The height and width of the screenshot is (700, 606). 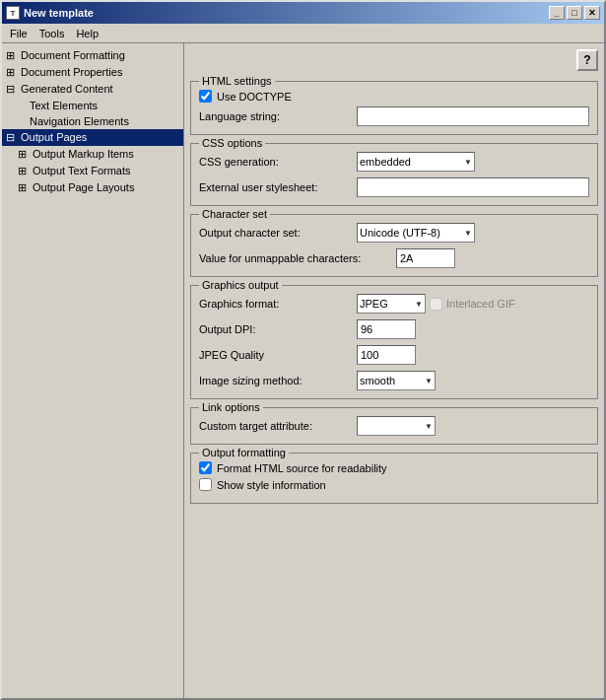 What do you see at coordinates (394, 478) in the screenshot?
I see `output-formatting-section: Output formatting Format HTML source for…` at bounding box center [394, 478].